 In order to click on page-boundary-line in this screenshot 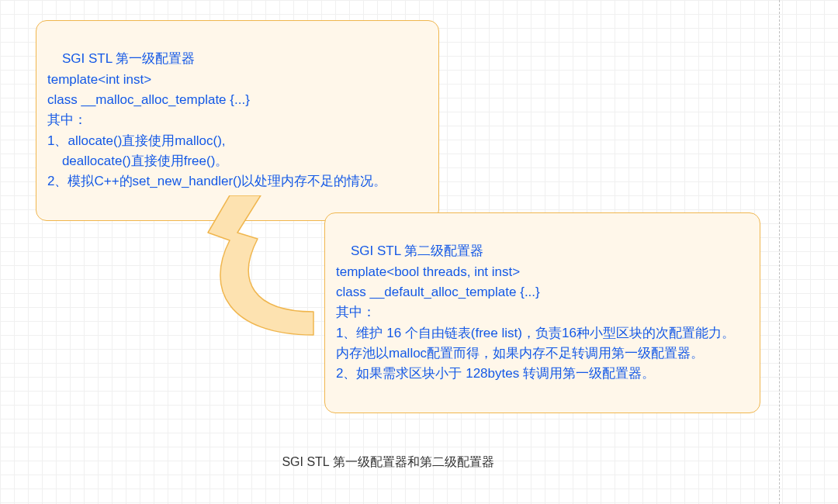, I will do `click(779, 252)`.